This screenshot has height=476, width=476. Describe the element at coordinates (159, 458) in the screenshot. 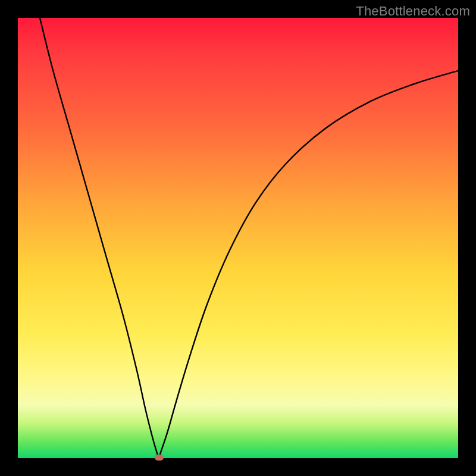

I see `optimal-point-marker` at that location.